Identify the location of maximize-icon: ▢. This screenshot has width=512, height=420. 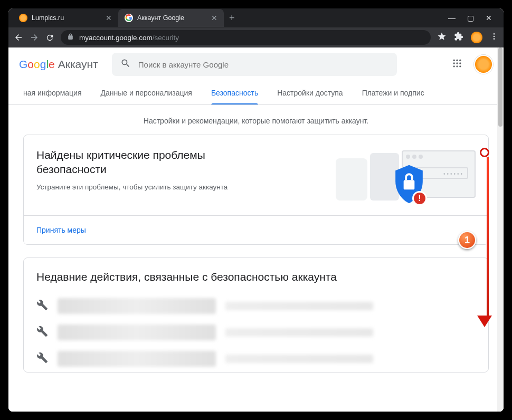
(471, 18).